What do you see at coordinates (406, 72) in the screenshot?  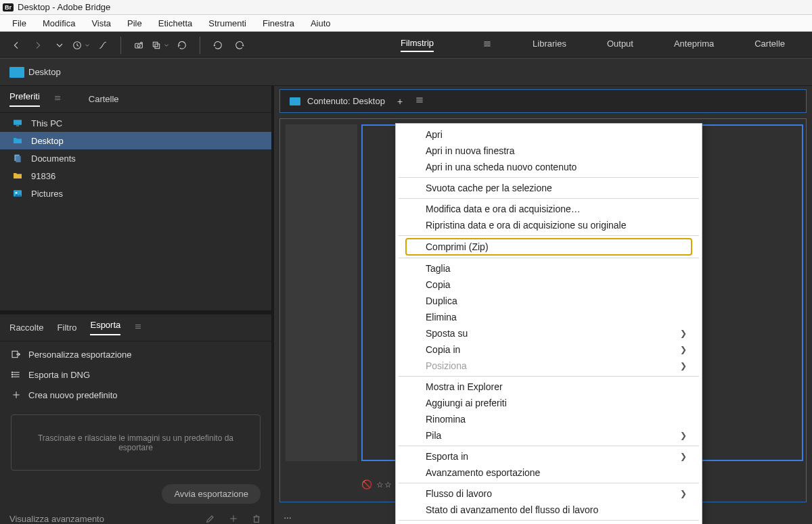 I see `pathbar: Desktop` at bounding box center [406, 72].